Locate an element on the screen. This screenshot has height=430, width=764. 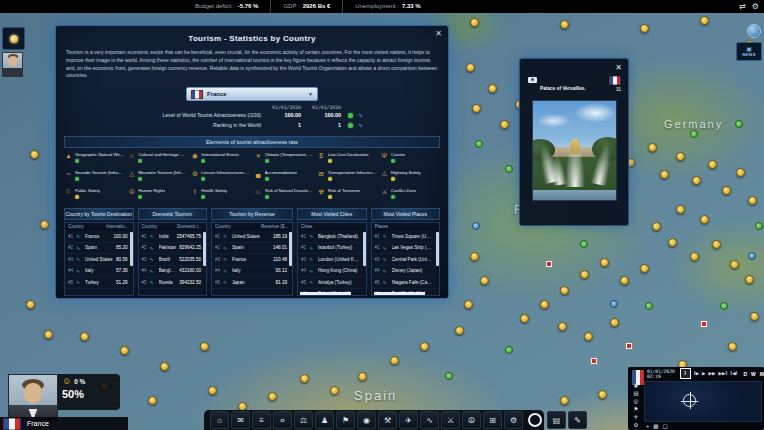
minimap-view is located at coordinates (703, 402).